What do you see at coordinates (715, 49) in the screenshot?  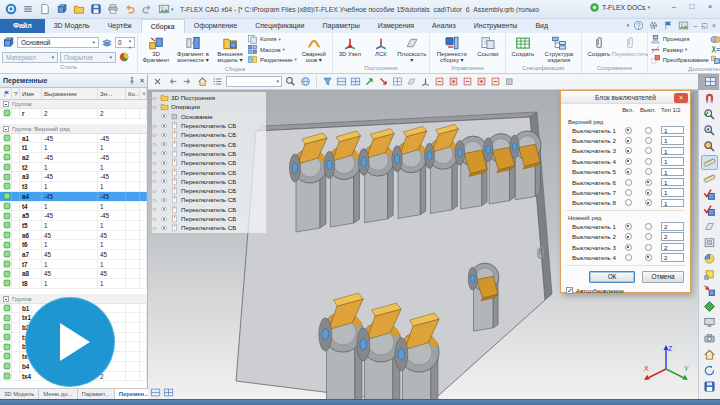 I see `ribbon-button-Переменные: Переменные` at bounding box center [715, 49].